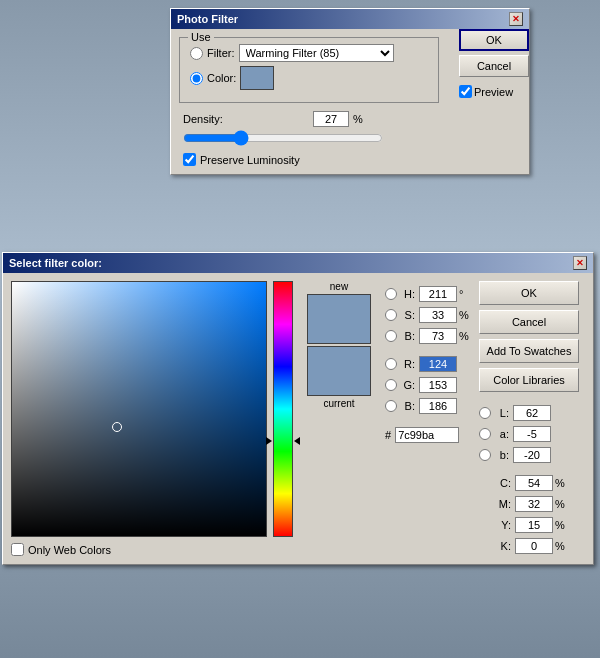 This screenshot has width=600, height=658. I want to click on current-swatch, so click(339, 371).